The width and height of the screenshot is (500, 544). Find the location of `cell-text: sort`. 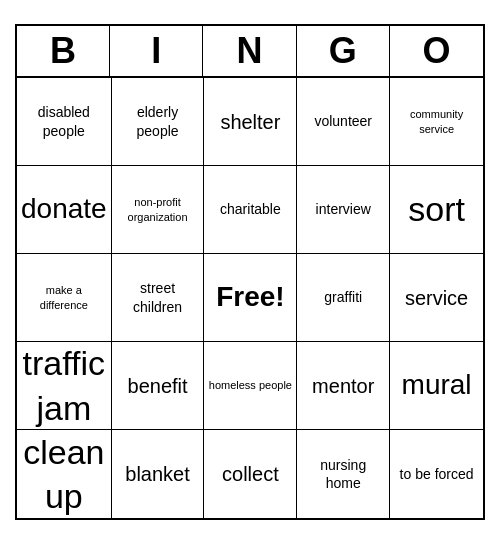

cell-text: sort is located at coordinates (436, 209).